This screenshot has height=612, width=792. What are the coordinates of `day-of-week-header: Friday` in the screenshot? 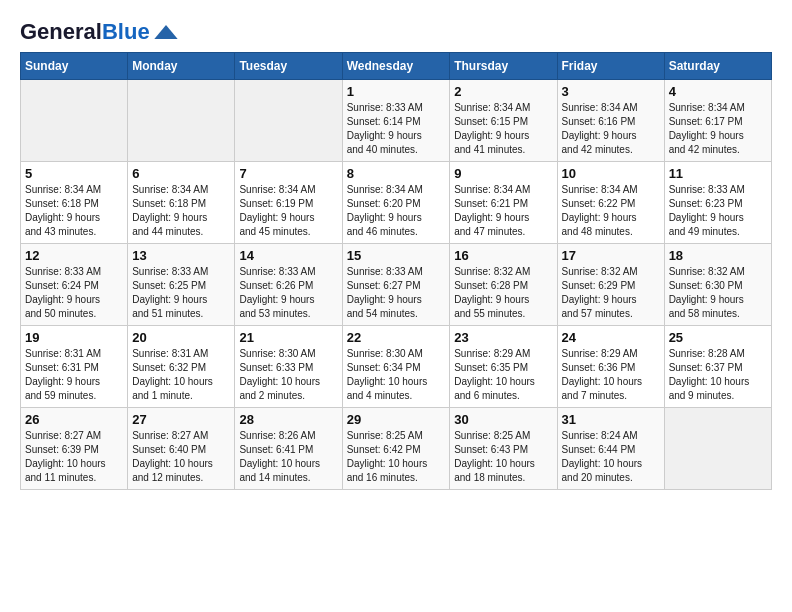 It's located at (610, 66).